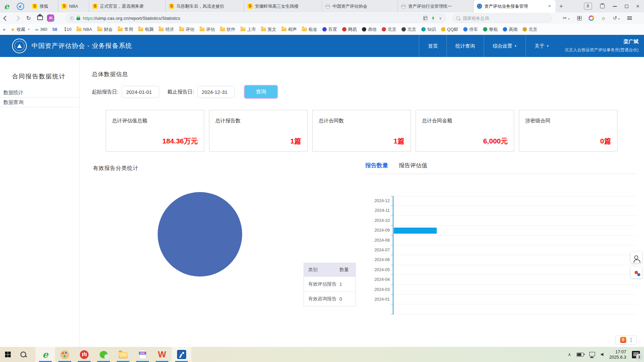 The width and height of the screenshot is (644, 362). I want to click on extensions-icon, so click(580, 18).